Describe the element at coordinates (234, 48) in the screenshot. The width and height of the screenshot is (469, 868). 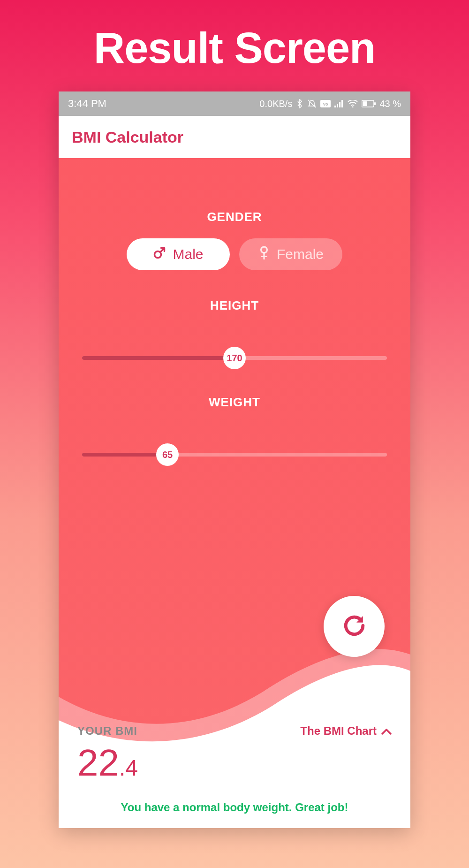
I see `page-title: Result Screen` at that location.